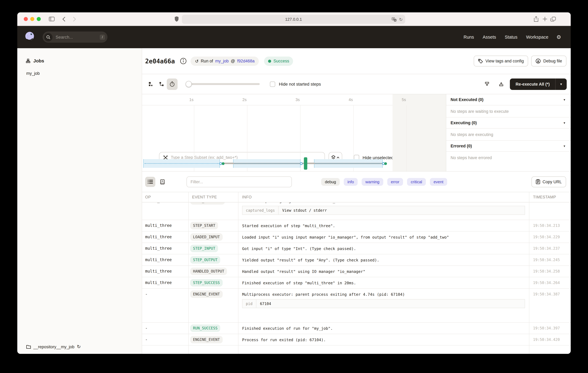 The width and height of the screenshot is (588, 373). What do you see at coordinates (182, 164) in the screenshot?
I see `gantt-dashed-line` at bounding box center [182, 164].